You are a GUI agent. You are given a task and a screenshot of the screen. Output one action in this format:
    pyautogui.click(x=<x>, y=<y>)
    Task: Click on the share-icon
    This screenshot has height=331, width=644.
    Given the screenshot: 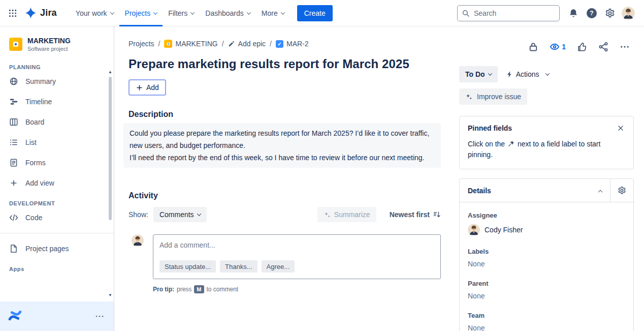 What is the action you would take?
    pyautogui.click(x=603, y=47)
    